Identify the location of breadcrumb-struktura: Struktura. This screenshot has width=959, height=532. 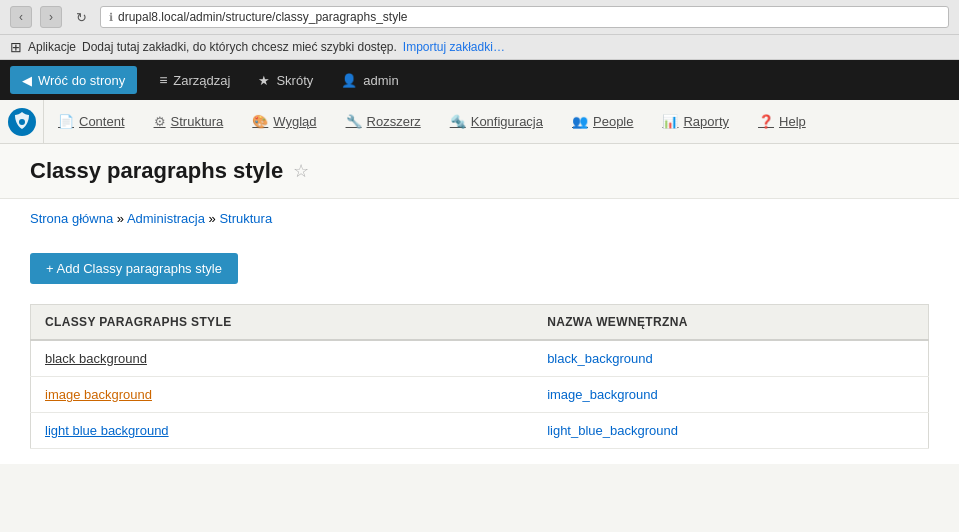
(246, 218).